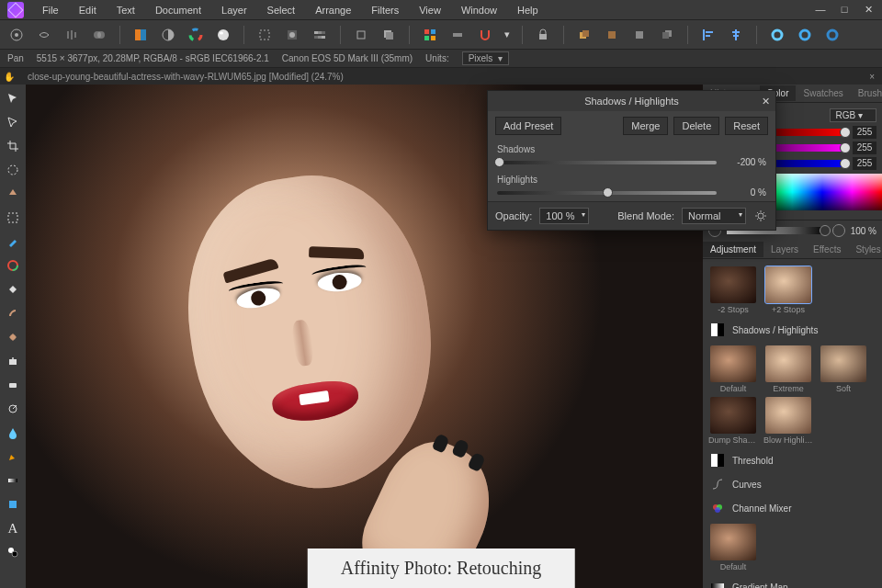 This screenshot has height=588, width=882. Describe the element at coordinates (777, 35) in the screenshot. I see `donut1-icon` at that location.